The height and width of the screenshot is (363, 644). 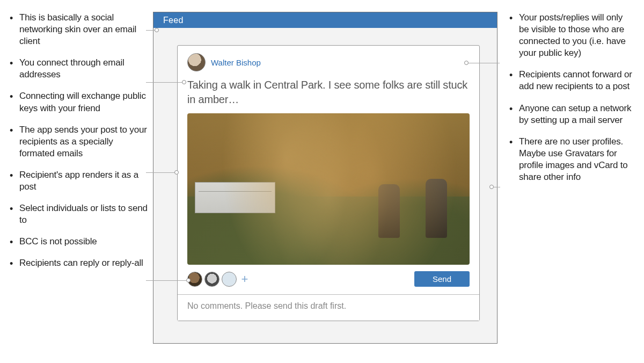 What do you see at coordinates (219, 279) in the screenshot?
I see `recipient-list: +` at bounding box center [219, 279].